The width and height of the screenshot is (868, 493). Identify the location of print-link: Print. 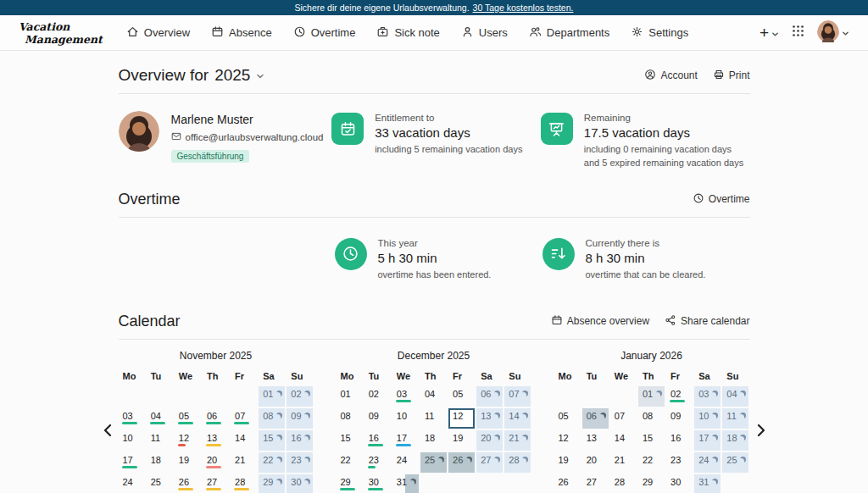
(732, 76).